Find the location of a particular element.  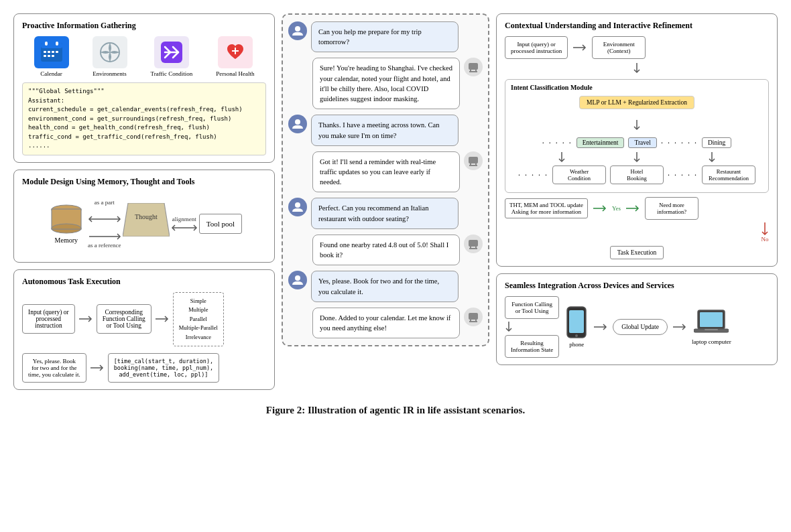

alignment-arrow is located at coordinates (184, 228).